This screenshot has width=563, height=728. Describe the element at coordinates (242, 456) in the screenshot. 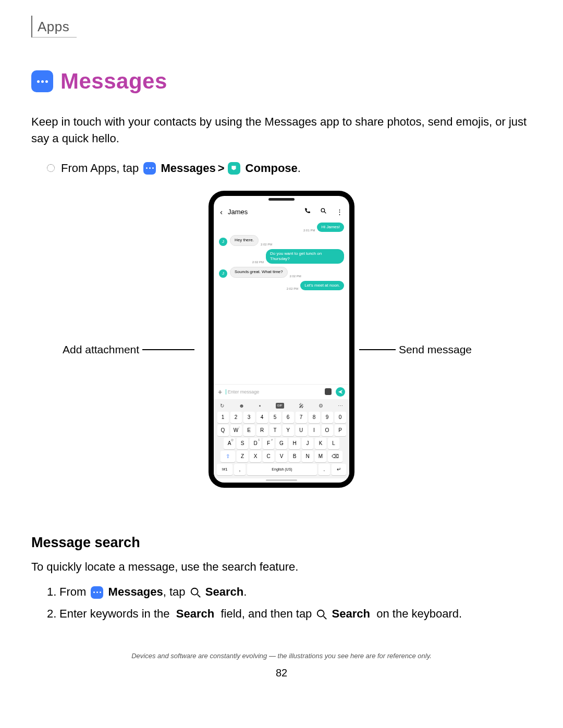

I see `keyboard-key: Z` at that location.